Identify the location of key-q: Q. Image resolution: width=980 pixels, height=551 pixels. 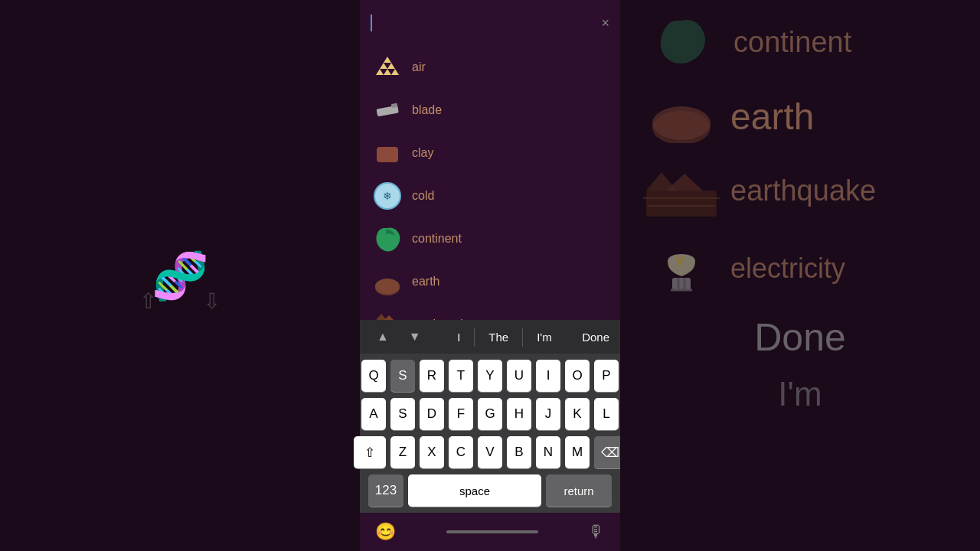
(374, 376).